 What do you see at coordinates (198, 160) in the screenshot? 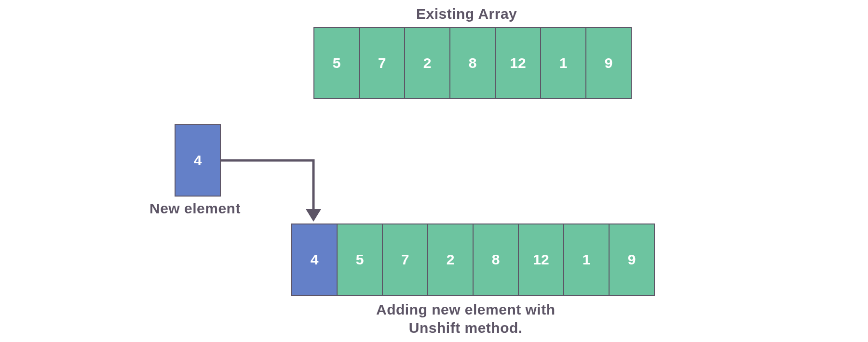
I see `new-element-cell: 4` at bounding box center [198, 160].